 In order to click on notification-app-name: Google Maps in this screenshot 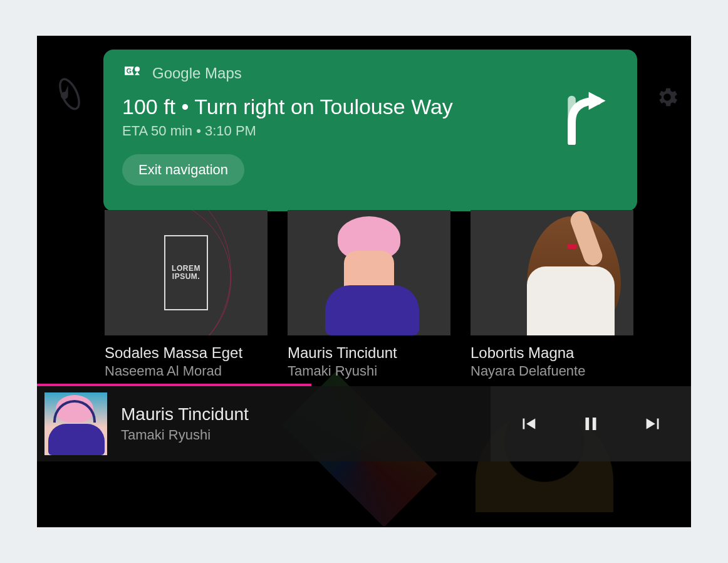, I will do `click(197, 73)`.